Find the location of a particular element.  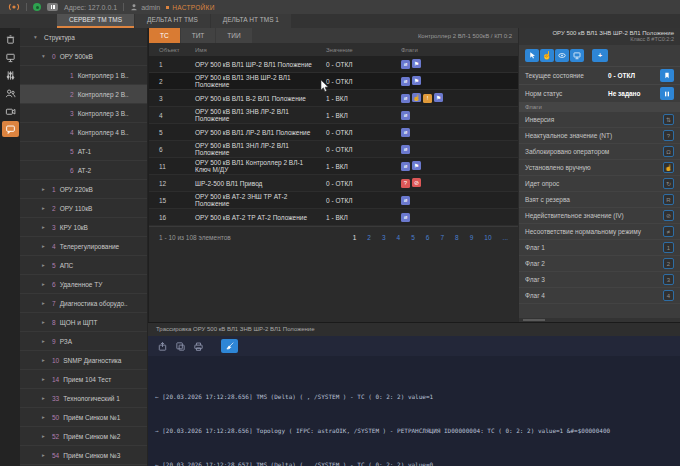

app-tab: СЕРВЕР ТМ TMS is located at coordinates (96, 21).